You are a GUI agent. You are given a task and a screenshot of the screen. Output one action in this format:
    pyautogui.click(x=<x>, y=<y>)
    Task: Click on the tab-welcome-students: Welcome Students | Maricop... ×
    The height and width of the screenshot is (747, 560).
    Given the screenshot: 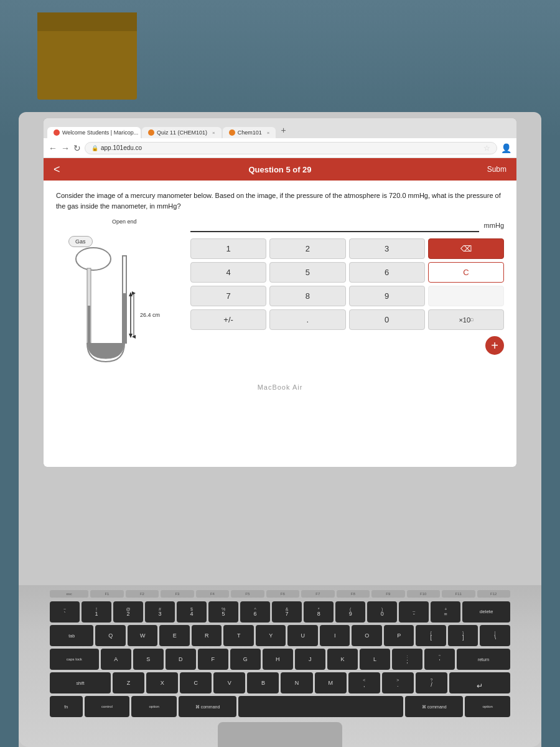 What is the action you would take?
    pyautogui.click(x=94, y=133)
    